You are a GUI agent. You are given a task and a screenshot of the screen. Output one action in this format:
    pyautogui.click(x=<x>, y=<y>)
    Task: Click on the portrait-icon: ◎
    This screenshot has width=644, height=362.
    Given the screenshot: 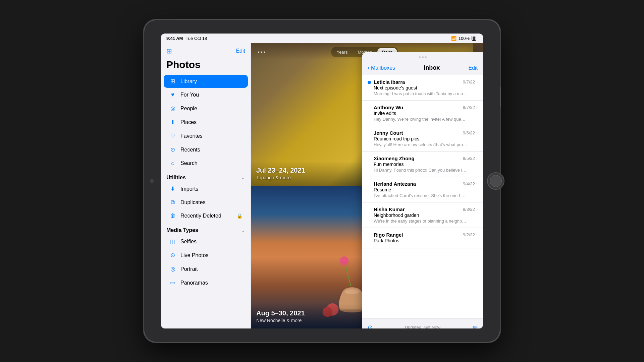 What is the action you would take?
    pyautogui.click(x=173, y=269)
    